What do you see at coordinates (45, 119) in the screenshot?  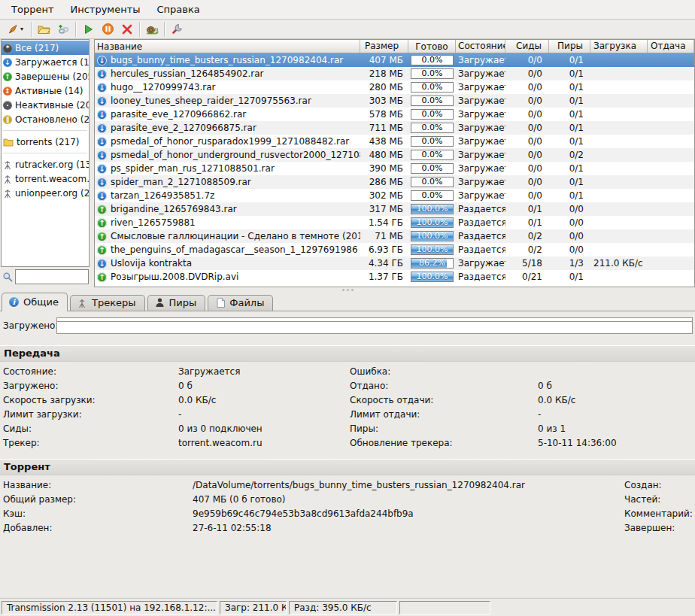 I see `sidebar-filter-5: ∥Остановлено (27)` at bounding box center [45, 119].